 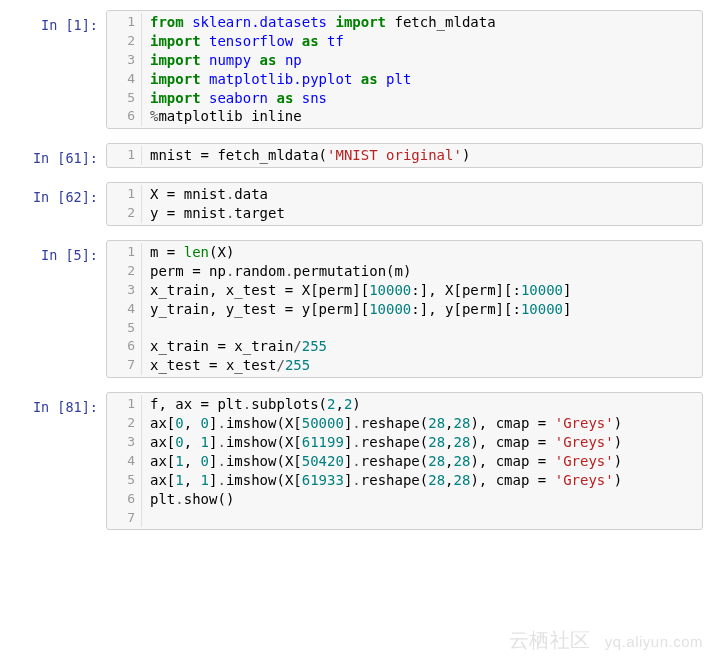 I want to click on code-token: mnist, so click(x=200, y=194).